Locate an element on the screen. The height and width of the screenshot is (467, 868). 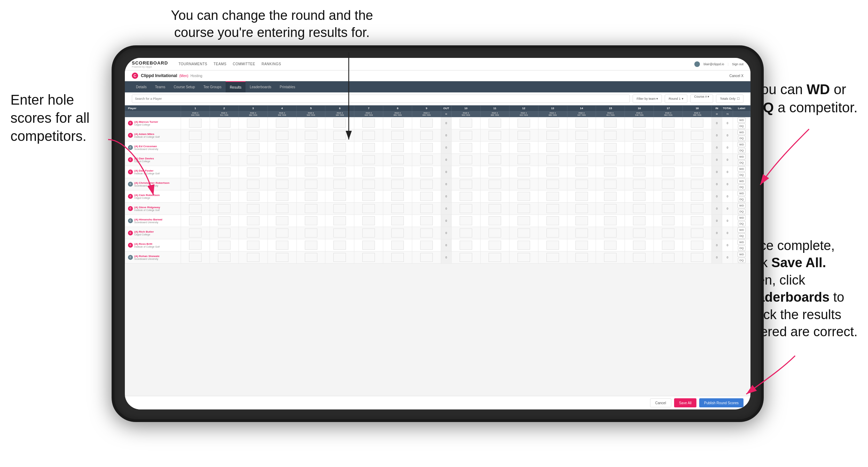
score-h15-player4 is located at coordinates (610, 172).